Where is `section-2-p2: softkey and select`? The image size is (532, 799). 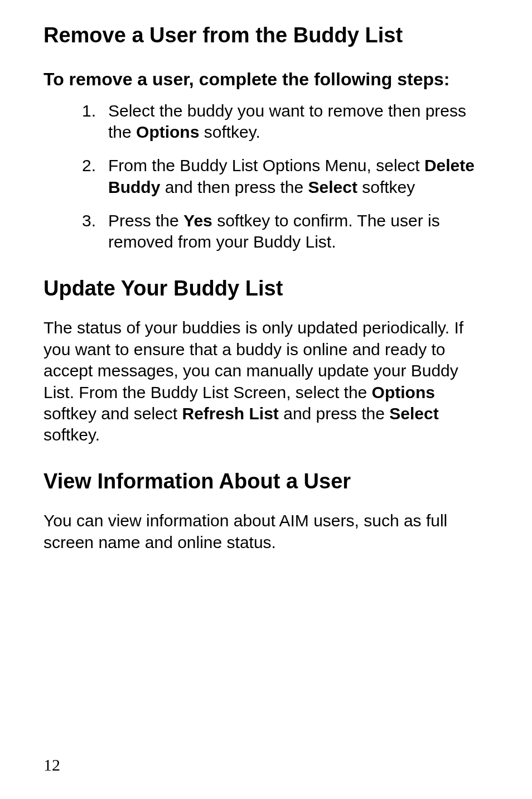
section-2-p2: softkey and select is located at coordinates (113, 414).